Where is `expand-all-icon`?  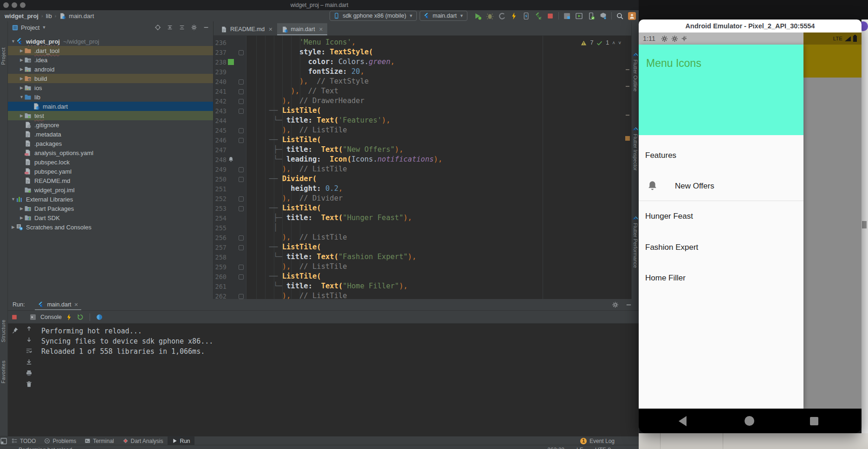
expand-all-icon is located at coordinates (170, 27).